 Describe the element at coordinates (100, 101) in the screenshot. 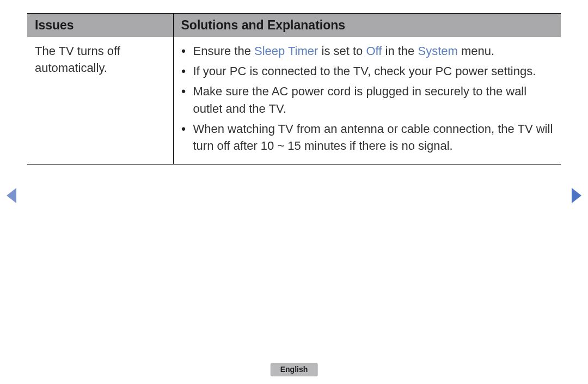

I see `issue-cell: The TV turns off automatically.` at that location.